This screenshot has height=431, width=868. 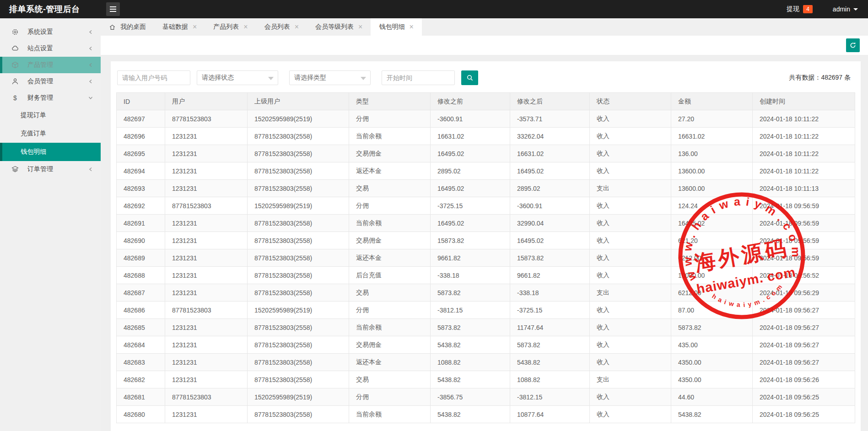 What do you see at coordinates (550, 206) in the screenshot?
I see `table-cell: -3600.91` at bounding box center [550, 206].